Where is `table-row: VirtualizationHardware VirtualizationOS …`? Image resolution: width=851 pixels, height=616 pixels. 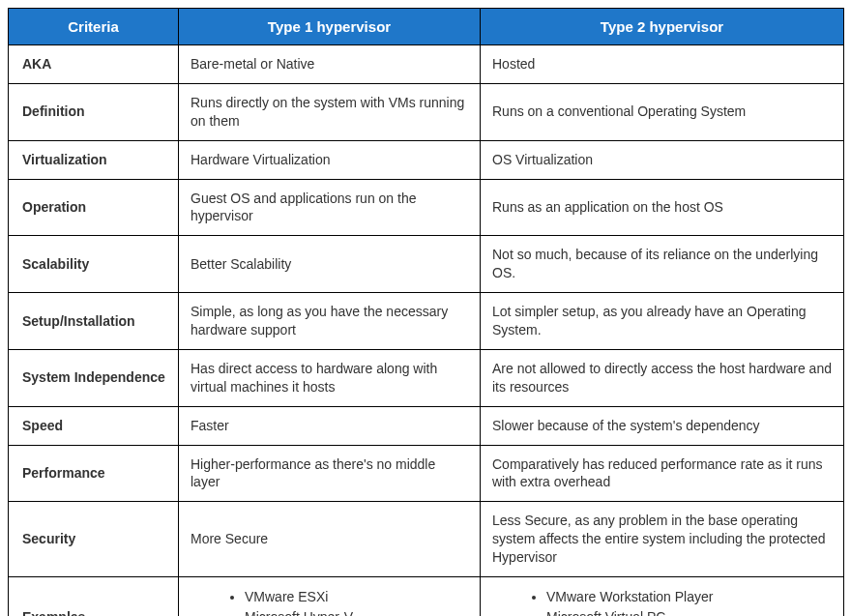 table-row: VirtualizationHardware VirtualizationOS … is located at coordinates (426, 160).